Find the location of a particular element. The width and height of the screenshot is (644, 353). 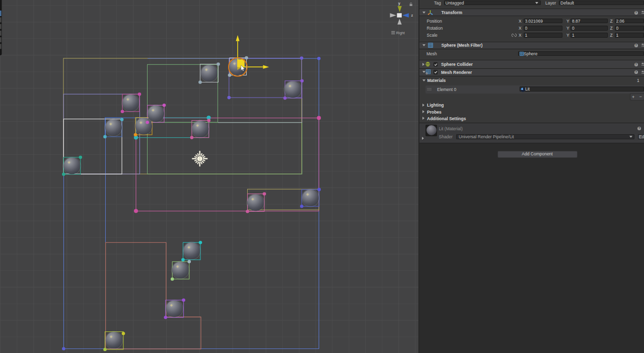

svg-text: Right is located at coordinates (401, 33).